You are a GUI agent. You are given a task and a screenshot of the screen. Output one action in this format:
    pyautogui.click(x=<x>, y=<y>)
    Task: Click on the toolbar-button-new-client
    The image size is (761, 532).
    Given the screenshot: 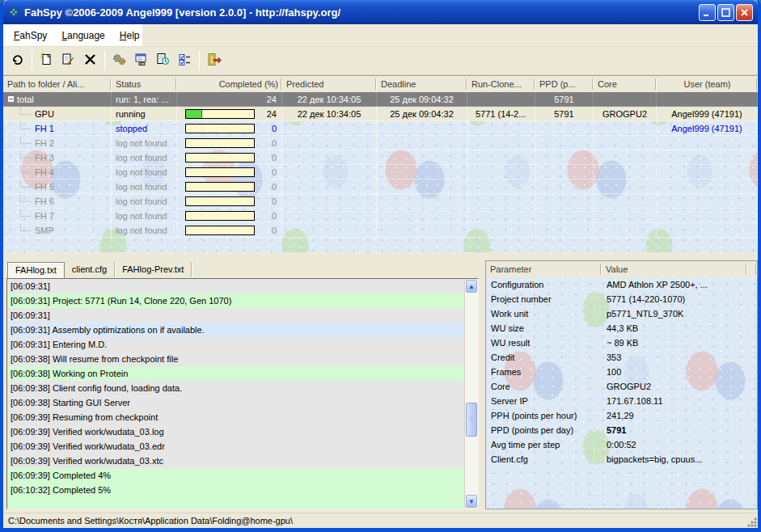 What is the action you would take?
    pyautogui.click(x=47, y=61)
    